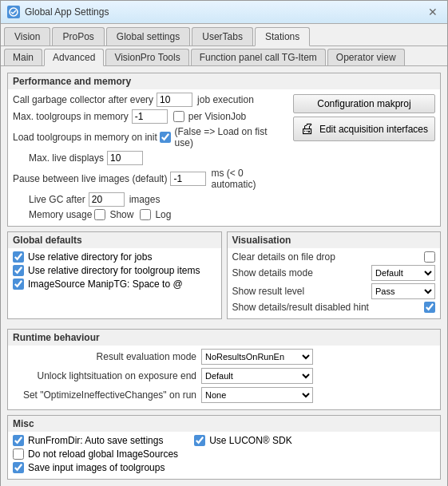 This screenshot has width=448, height=486. I want to click on printer-icon: 🖨, so click(307, 129).